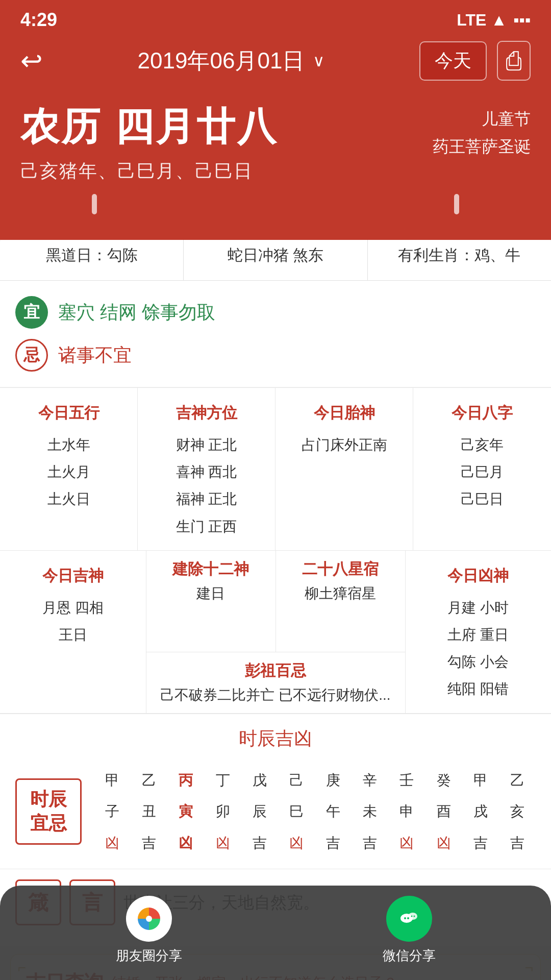 The width and height of the screenshot is (551, 980). I want to click on cell-bazi-title: 今日八字, so click(482, 412).